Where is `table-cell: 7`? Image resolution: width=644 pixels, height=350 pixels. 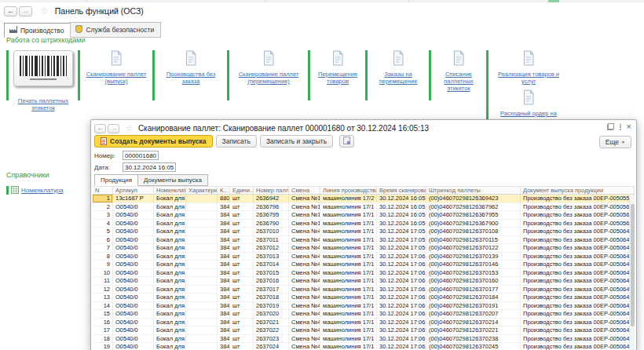
table-cell: 7 is located at coordinates (103, 248).